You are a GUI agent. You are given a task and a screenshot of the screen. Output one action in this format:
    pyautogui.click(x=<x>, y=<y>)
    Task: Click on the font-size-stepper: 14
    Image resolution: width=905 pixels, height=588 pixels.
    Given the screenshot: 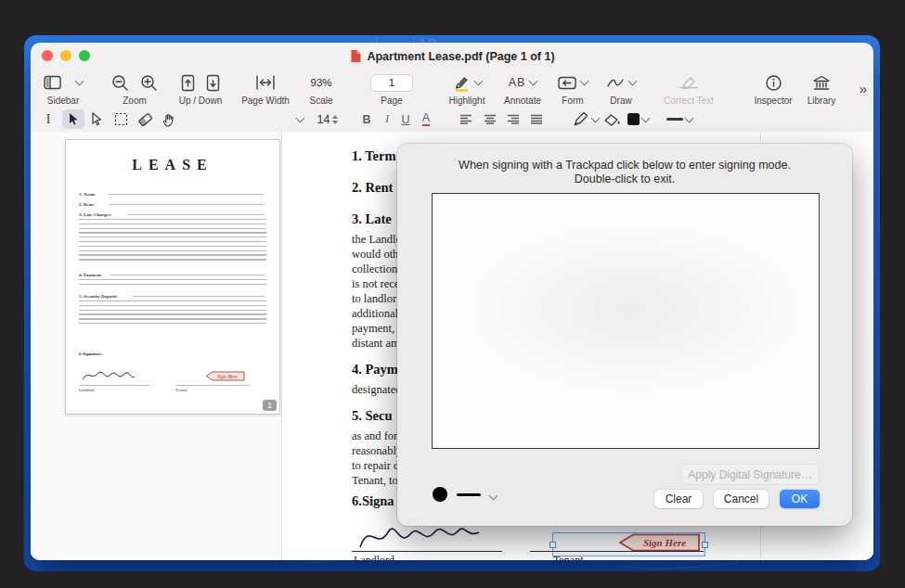 What is the action you would take?
    pyautogui.click(x=328, y=119)
    